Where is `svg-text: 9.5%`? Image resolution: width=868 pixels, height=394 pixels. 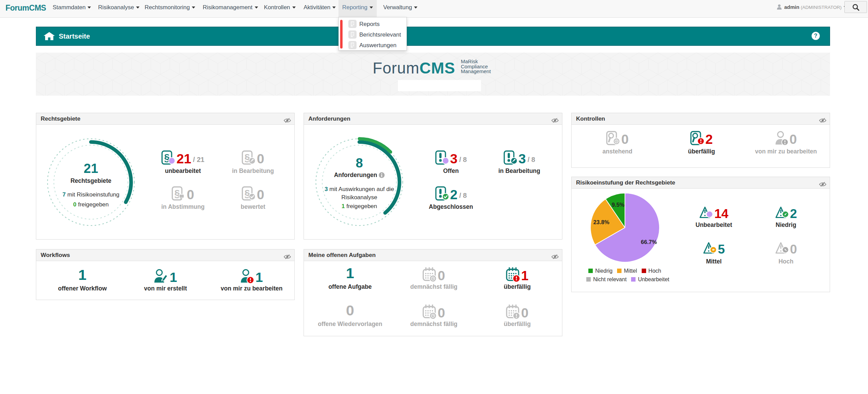 svg-text: 9.5% is located at coordinates (618, 205).